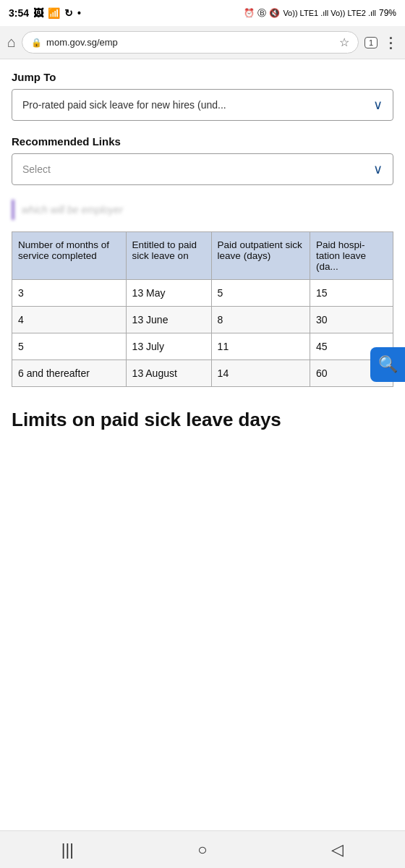 This screenshot has height=868, width=405. I want to click on cell-entitled: 13 July, so click(169, 347).